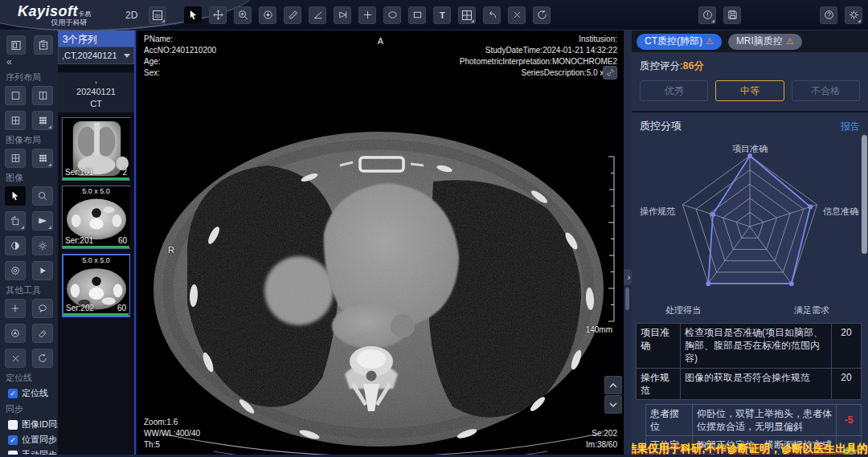 This screenshot has height=457, width=868. I want to click on info-button, so click(707, 15).